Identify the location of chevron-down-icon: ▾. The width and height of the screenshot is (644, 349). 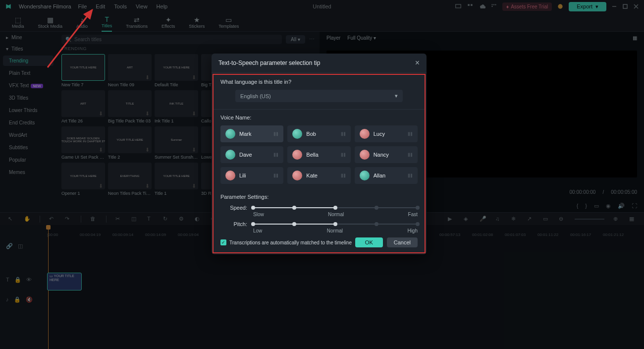
(396, 96).